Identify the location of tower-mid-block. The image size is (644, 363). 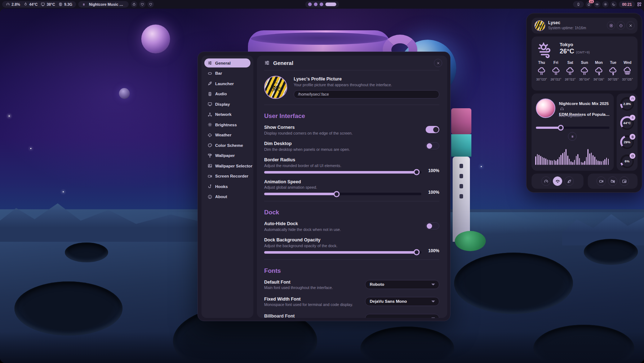
(461, 145).